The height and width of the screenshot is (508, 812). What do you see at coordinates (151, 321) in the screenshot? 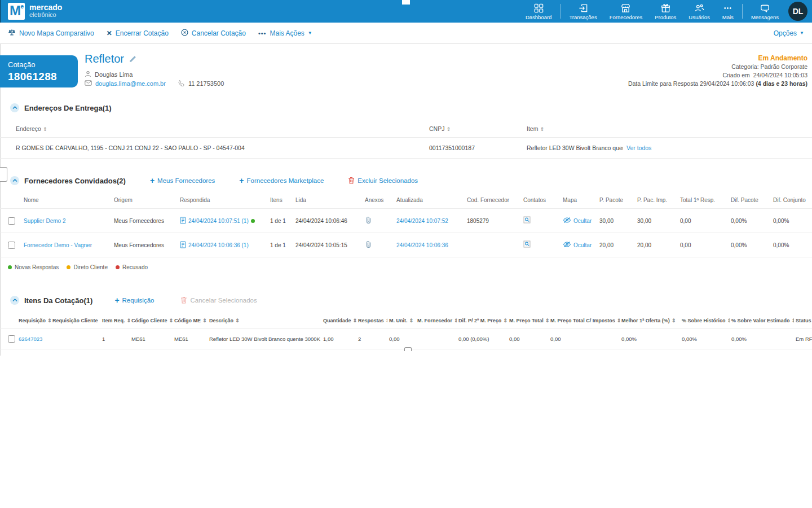
I see `column-header-codigo-cliente: Código Cliente⇕` at bounding box center [151, 321].